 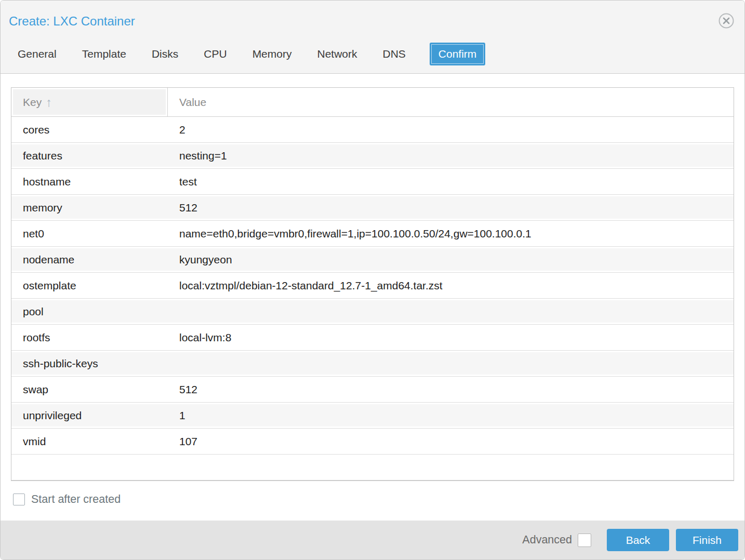 What do you see at coordinates (89, 102) in the screenshot?
I see `column-header-key: Key ↑` at bounding box center [89, 102].